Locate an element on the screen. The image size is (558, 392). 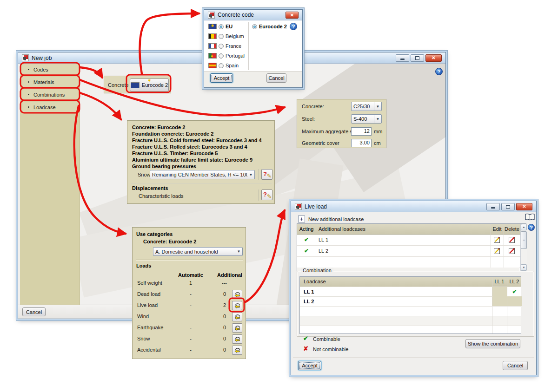
col-automatic: Automatic is located at coordinates (191, 275).